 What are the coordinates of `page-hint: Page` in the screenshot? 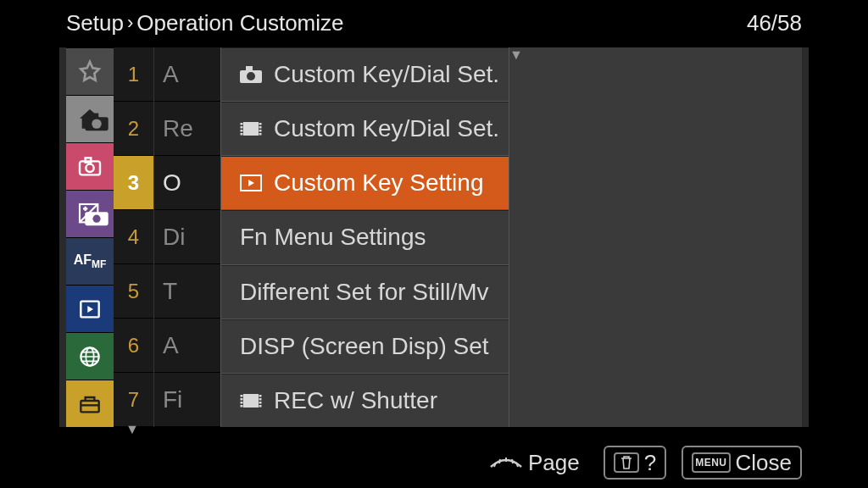 It's located at (534, 463).